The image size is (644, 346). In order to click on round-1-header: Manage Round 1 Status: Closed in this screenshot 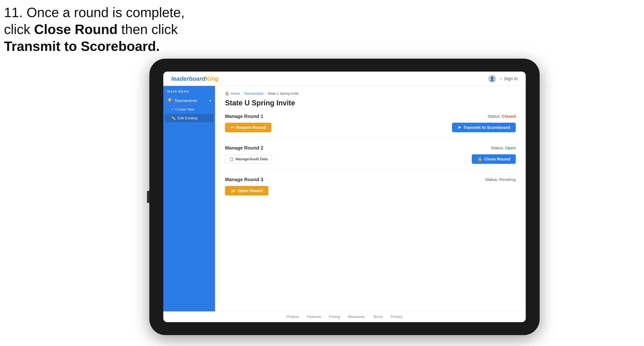, I will do `click(370, 116)`.